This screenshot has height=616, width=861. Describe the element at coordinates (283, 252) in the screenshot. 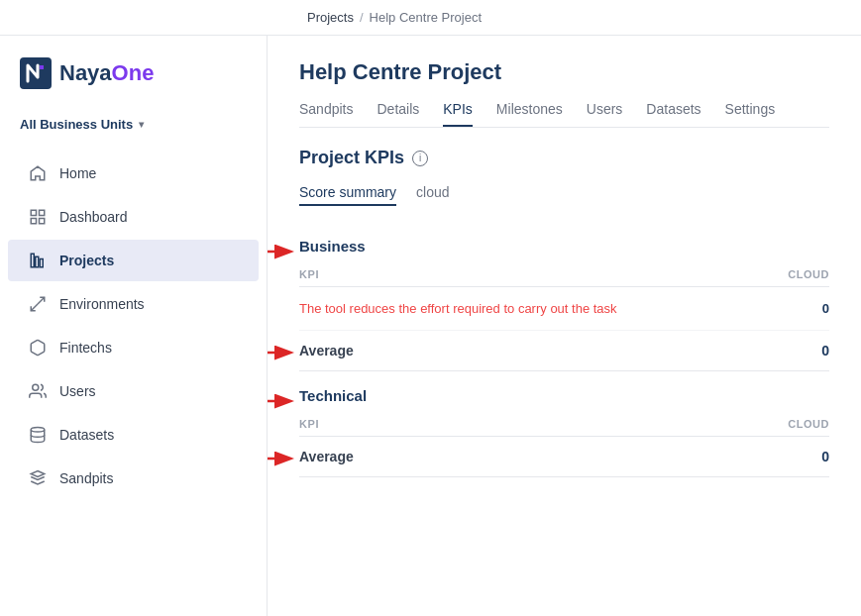

I see `arrow-business` at that location.